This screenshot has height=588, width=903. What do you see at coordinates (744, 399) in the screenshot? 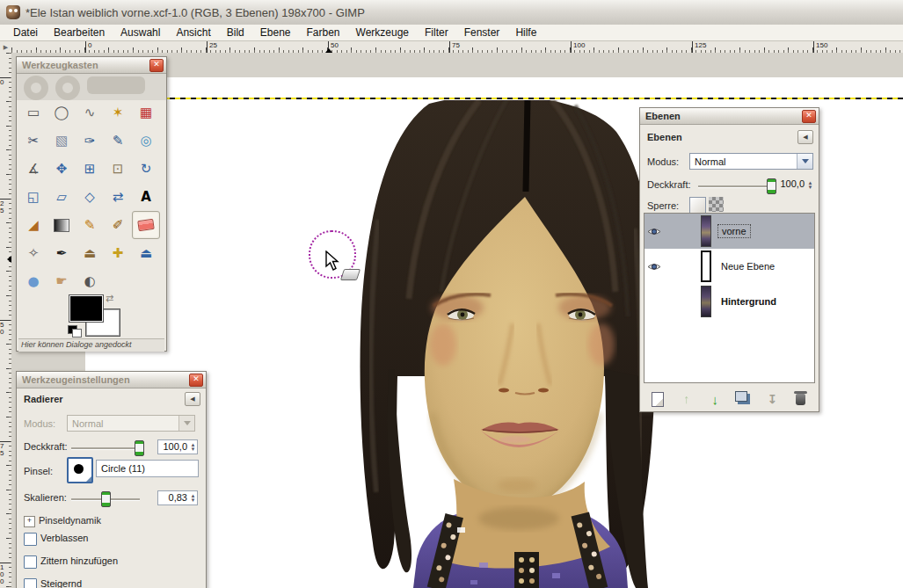
I see `duplicate-layer-button` at bounding box center [744, 399].